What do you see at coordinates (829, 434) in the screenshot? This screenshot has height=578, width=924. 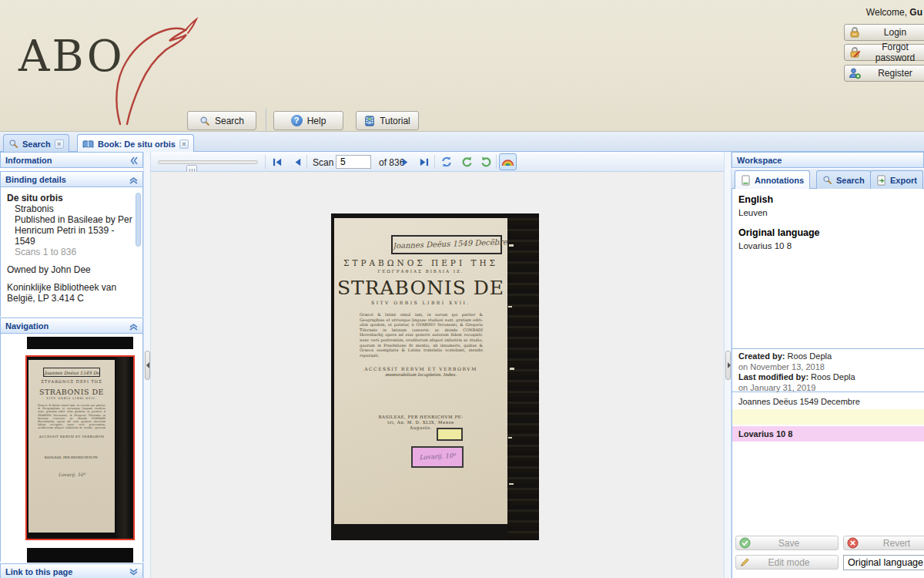 I see `annotation-list-item-selected: Lovarius 10 8` at bounding box center [829, 434].